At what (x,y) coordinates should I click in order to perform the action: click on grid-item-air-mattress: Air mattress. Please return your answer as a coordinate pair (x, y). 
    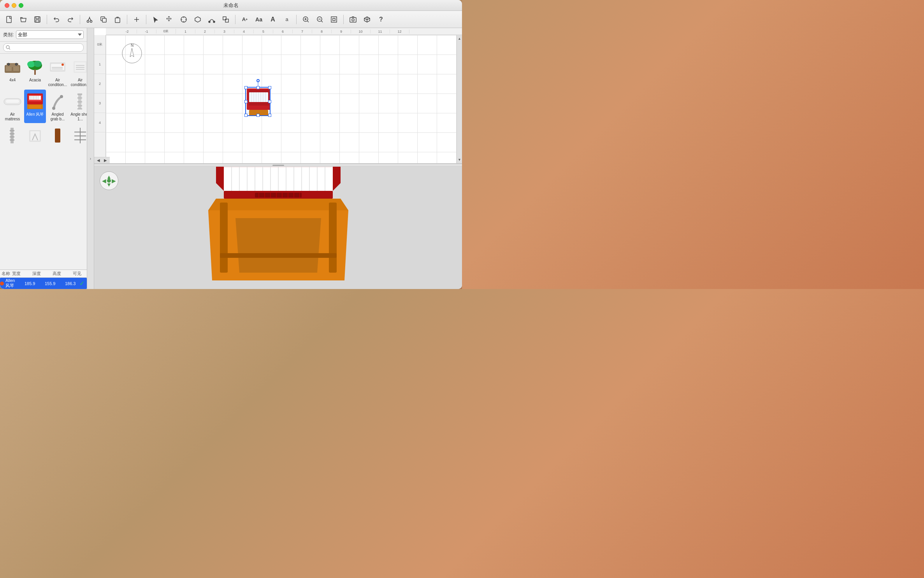
    Looking at the image, I should click on (12, 106).